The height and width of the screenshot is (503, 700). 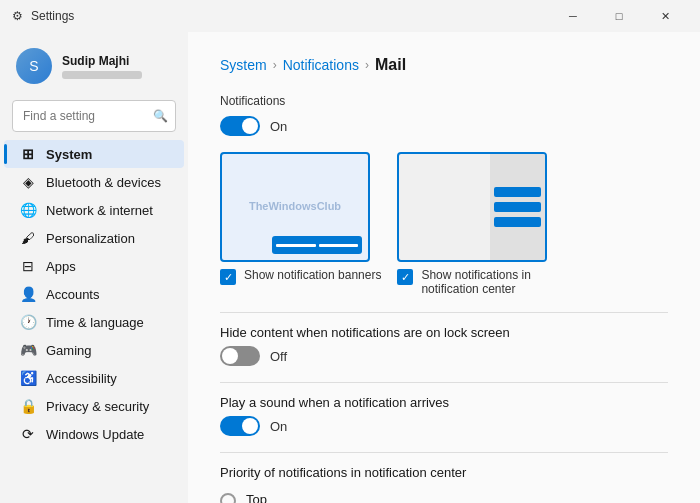 What do you see at coordinates (94, 350) in the screenshot?
I see `sidebar-item-gaming: 🎮 Gaming` at bounding box center [94, 350].